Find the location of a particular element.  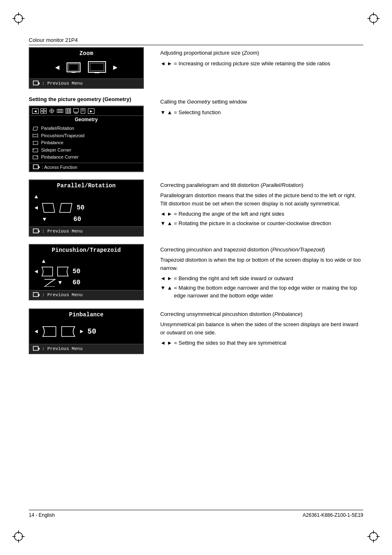

geo-item-pinbalance-corner: Pinbalance Corner is located at coordinates (86, 157).